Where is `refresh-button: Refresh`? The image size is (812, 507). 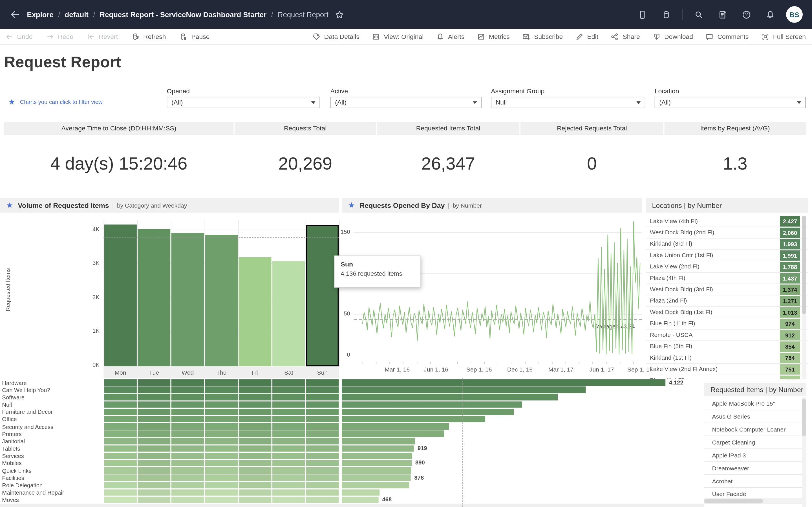
refresh-button: Refresh is located at coordinates (149, 37).